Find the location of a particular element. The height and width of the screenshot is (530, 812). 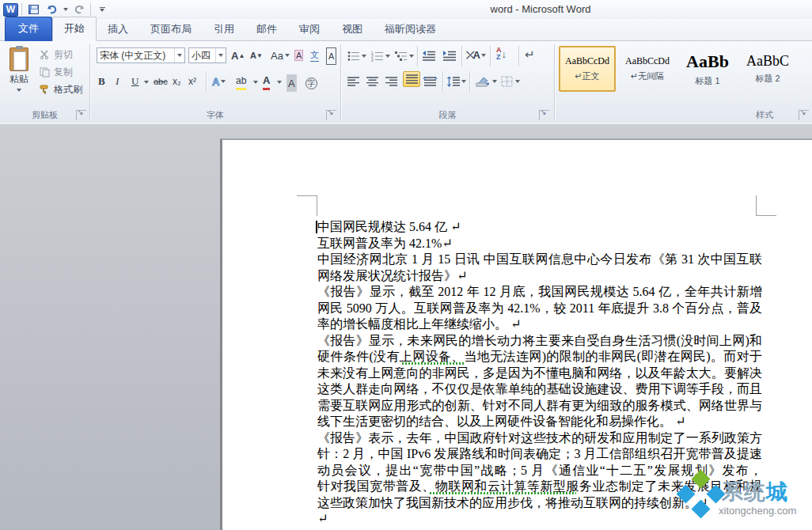

style-name: ↵无间隔 is located at coordinates (647, 76).